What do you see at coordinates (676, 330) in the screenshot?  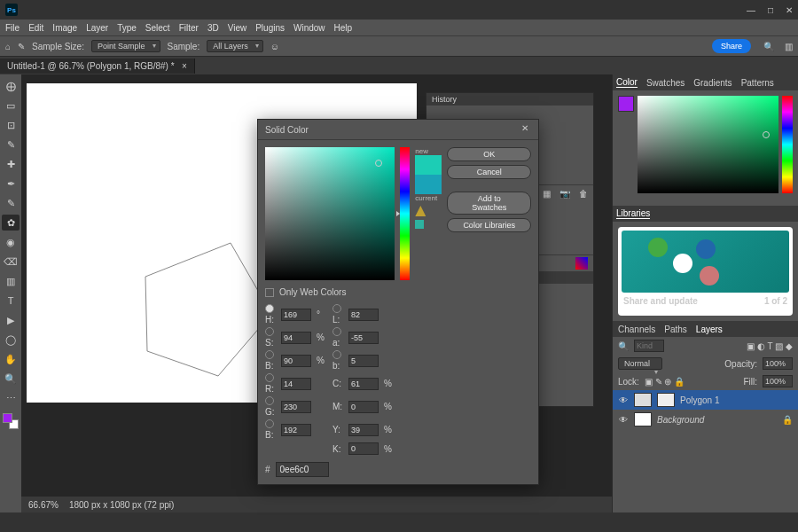 I see `tab-paths: Paths` at bounding box center [676, 330].